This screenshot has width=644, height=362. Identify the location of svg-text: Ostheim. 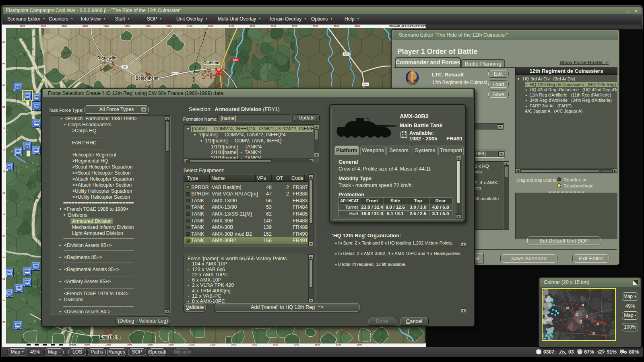
(211, 63).